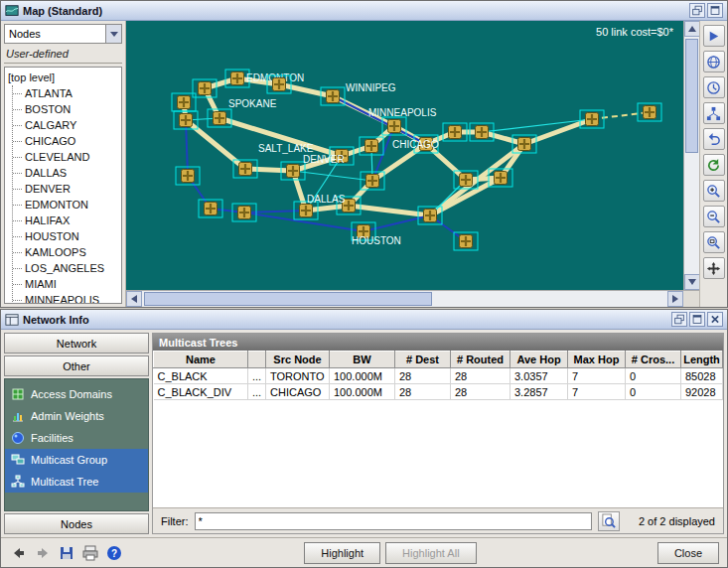  Describe the element at coordinates (68, 173) in the screenshot. I see `tree-item-dallas: DALLAS` at that location.